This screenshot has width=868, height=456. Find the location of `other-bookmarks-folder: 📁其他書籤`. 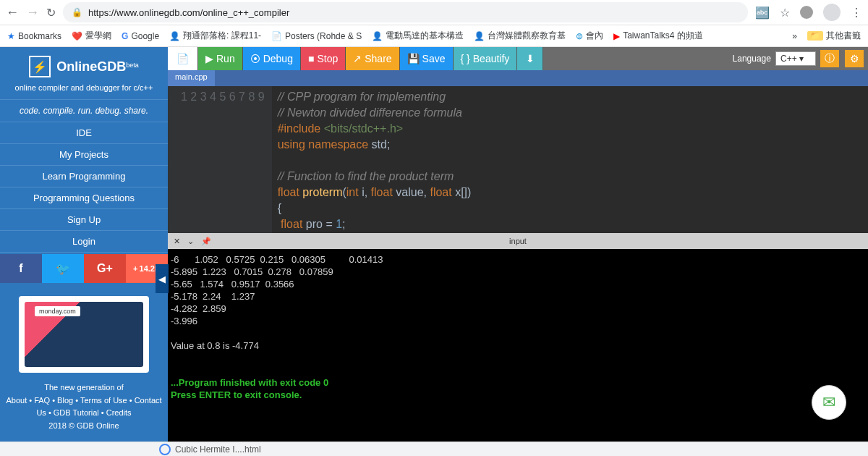

other-bookmarks-folder: 📁其他書籤 is located at coordinates (834, 36).